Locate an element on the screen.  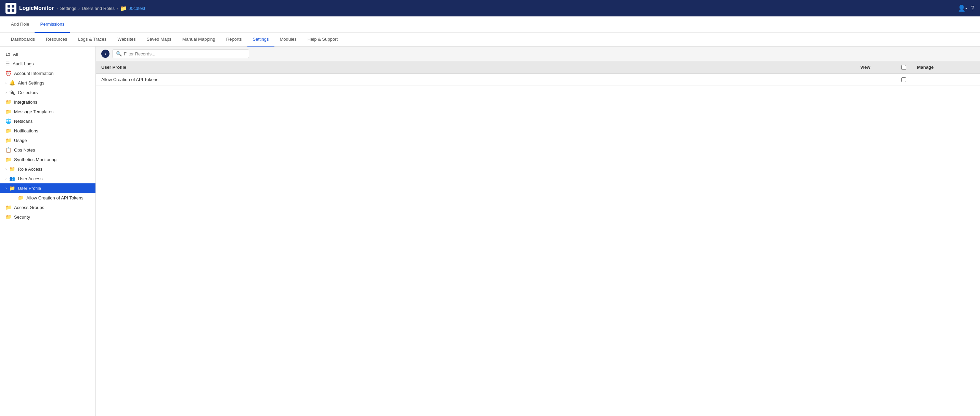
sidebar-item-synthetics: 📁 Synthetics Monitoring is located at coordinates (48, 160).